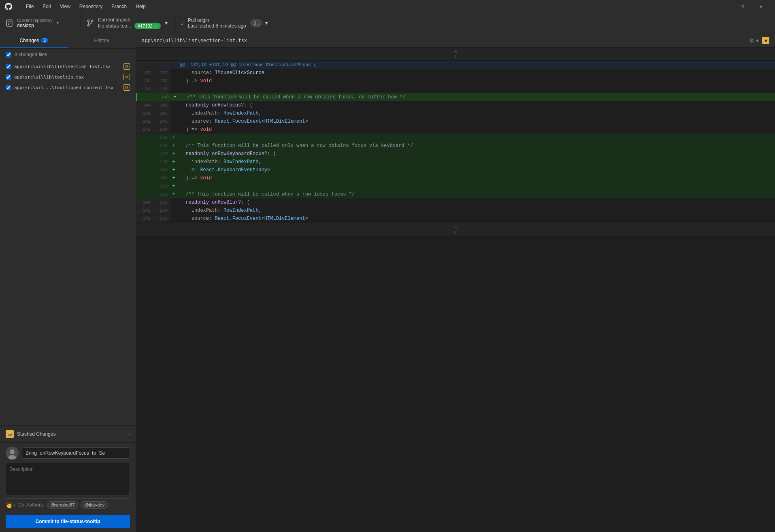 This screenshot has height=532, width=775. What do you see at coordinates (456, 194) in the screenshot?
I see `diff-line-row-added: 152 + /** This function will be called w…` at bounding box center [456, 194].